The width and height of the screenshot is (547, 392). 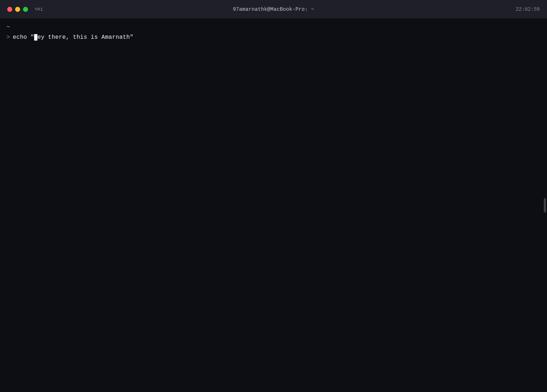 I want to click on command-line: > echo "ey there, this is Amarnath", so click(x=274, y=37).